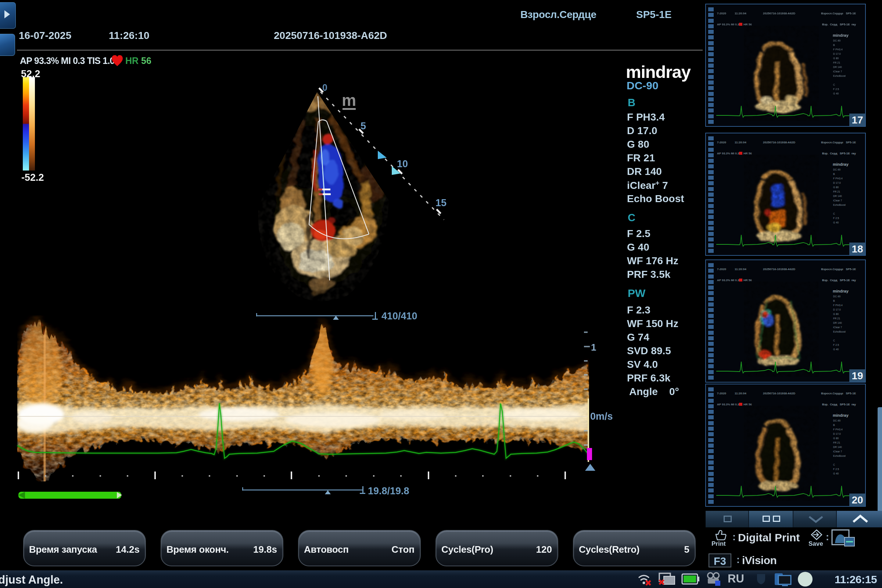 This screenshot has height=588, width=882. Describe the element at coordinates (857, 249) in the screenshot. I see `svg-text: 18` at that location.